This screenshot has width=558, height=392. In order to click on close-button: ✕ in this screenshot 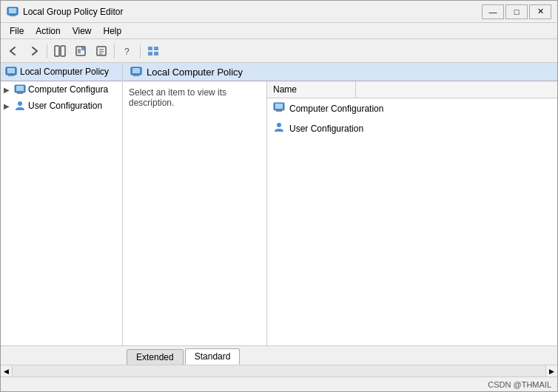, I will do `click(540, 12)`.